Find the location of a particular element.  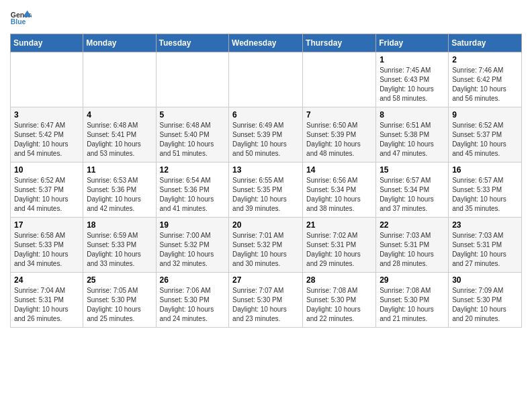

day-number: 6 is located at coordinates (266, 115).